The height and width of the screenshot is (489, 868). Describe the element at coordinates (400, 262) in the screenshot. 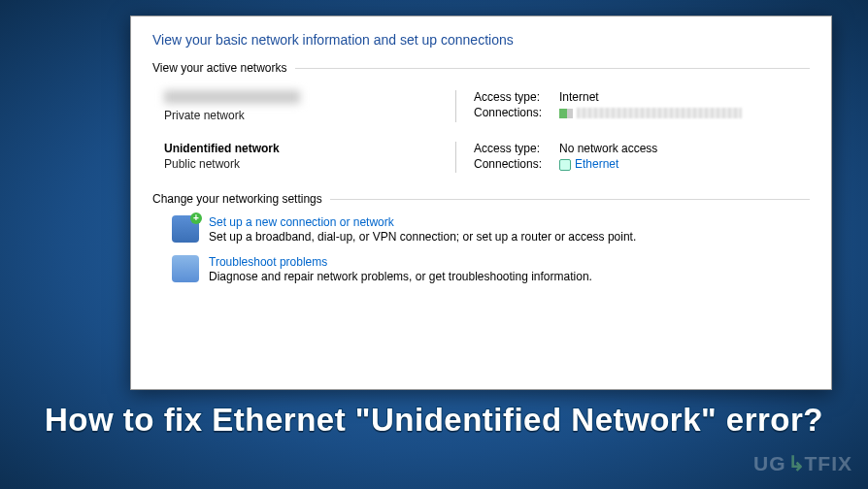

I see `troubleshoot-link: Troubleshoot problems` at that location.